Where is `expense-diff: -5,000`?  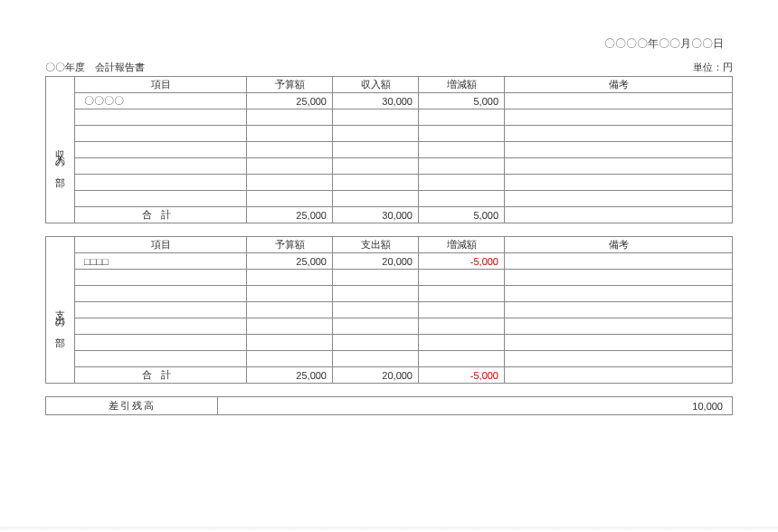 expense-diff: -5,000 is located at coordinates (461, 261).